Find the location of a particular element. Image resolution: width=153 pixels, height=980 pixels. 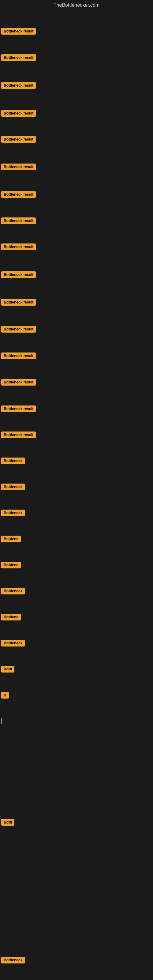

bottleneck-badge: B is located at coordinates (5, 695).